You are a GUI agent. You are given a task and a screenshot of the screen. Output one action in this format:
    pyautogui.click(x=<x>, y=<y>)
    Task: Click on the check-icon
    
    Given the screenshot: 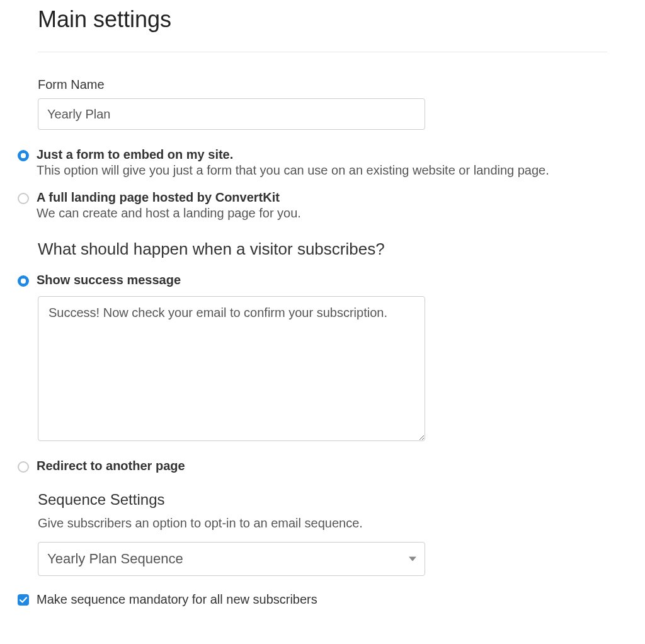 What is the action you would take?
    pyautogui.click(x=23, y=600)
    